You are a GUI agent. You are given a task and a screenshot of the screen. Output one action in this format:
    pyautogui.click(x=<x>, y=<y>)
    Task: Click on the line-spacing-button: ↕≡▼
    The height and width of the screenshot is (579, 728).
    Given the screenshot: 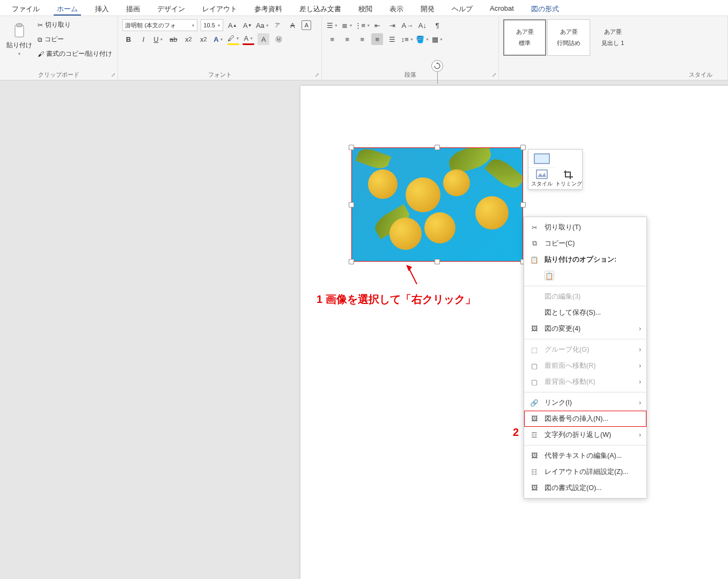 What is the action you would take?
    pyautogui.click(x=407, y=39)
    